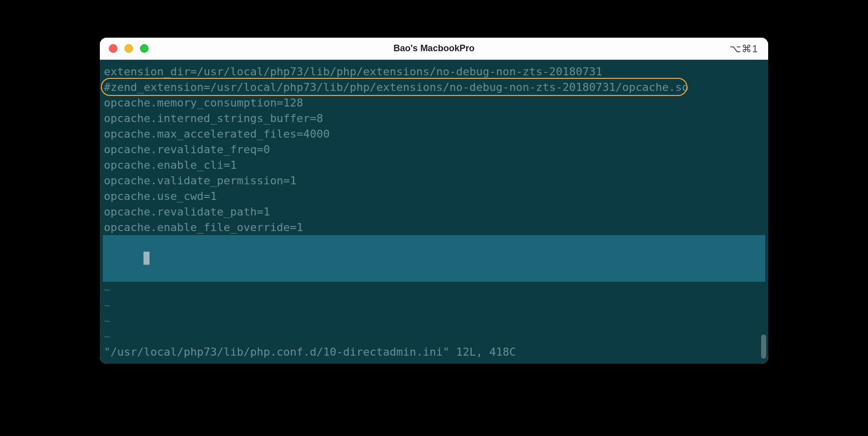 The image size is (868, 436). What do you see at coordinates (764, 347) in the screenshot?
I see `scrollbar-thumb` at bounding box center [764, 347].